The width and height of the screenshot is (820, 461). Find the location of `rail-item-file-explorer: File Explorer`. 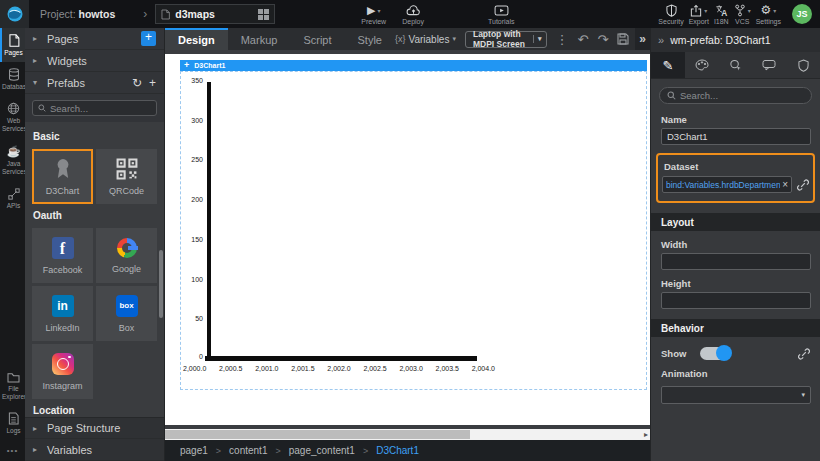

rail-item-file-explorer: File Explorer is located at coordinates (12, 386).